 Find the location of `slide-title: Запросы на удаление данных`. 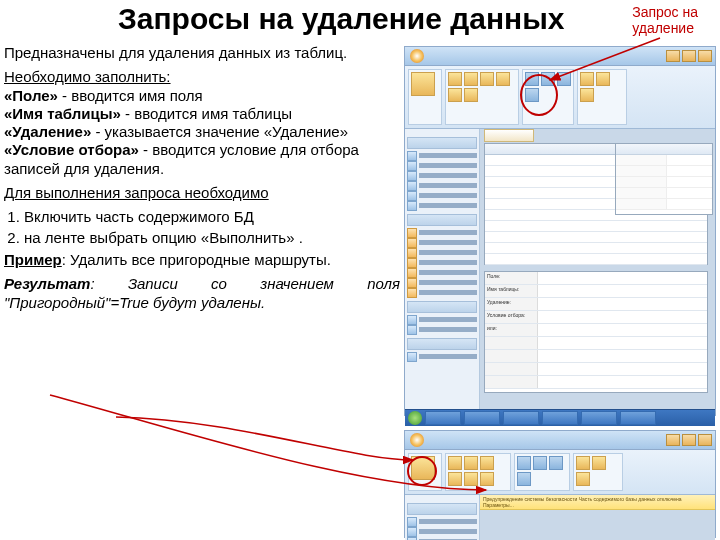

slide-title: Запросы на удаление данных is located at coordinates (342, 19).